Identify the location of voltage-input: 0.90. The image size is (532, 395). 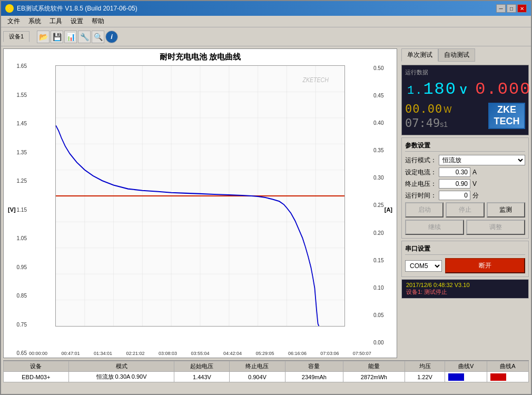
(455, 184).